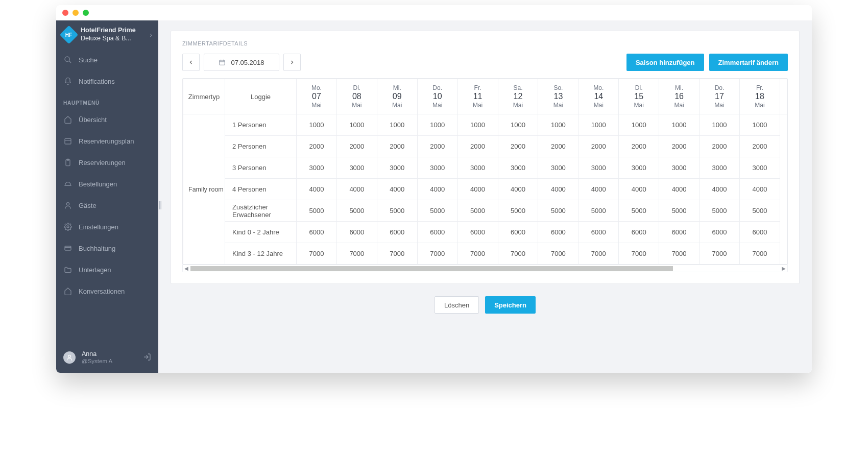 The height and width of the screenshot is (452, 868). I want to click on delete-button: Löschen, so click(456, 305).